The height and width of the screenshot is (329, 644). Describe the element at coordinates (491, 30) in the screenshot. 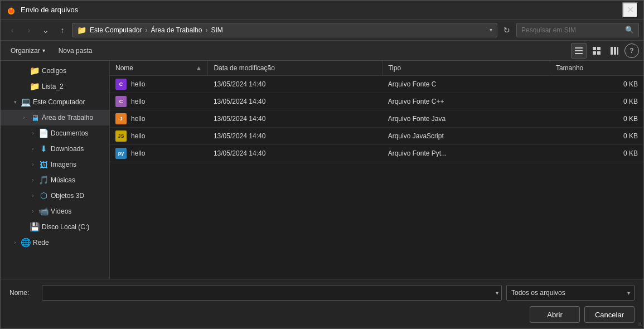

I see `path-dropdown-icon: ▾` at that location.